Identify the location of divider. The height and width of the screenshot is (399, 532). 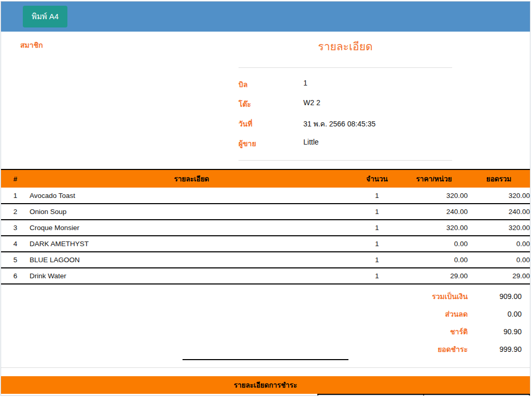
(345, 161).